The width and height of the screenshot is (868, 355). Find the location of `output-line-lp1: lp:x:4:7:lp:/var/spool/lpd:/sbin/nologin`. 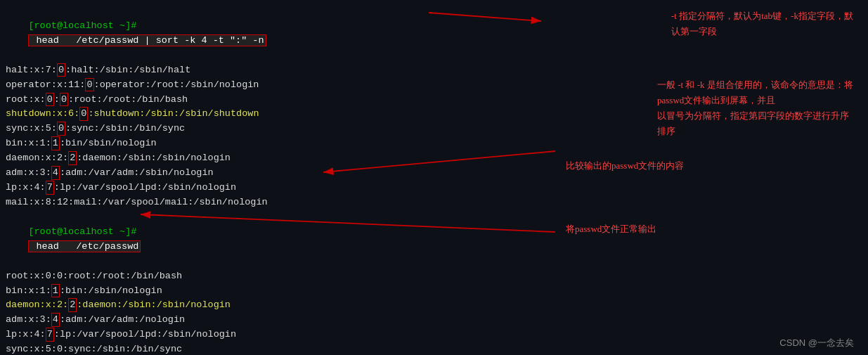

output-line-lp1: lp:x:4:7:lp:/var/spool/lpd:/sbin/nologin is located at coordinates (267, 188).